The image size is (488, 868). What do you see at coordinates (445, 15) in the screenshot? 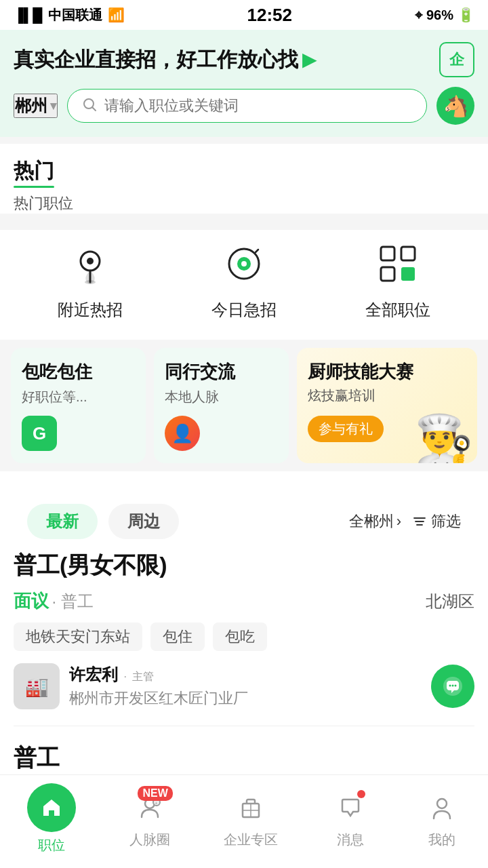
I see `battery-area: ⌖ 96% 🔋` at bounding box center [445, 15].